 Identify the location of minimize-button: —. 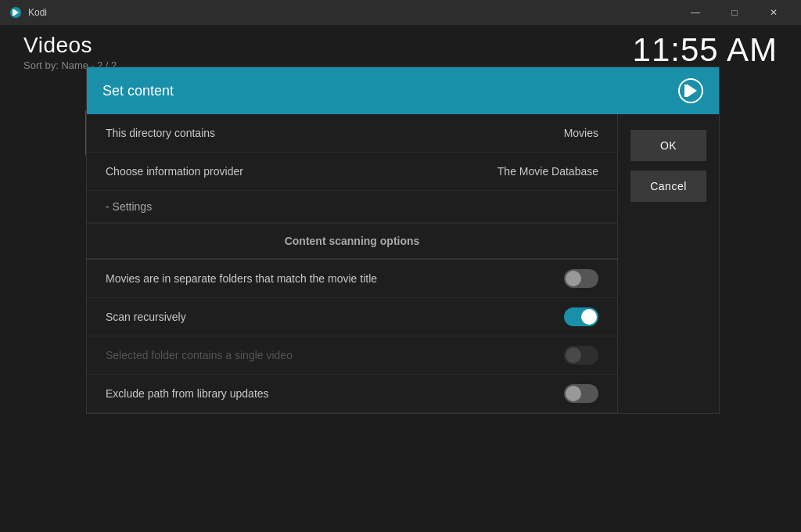
(695, 13).